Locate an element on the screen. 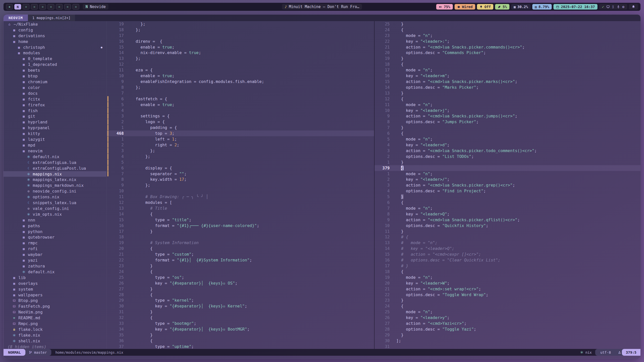 Image resolution: width=644 pixels, height=362 pixels. network-widget: Wired is located at coordinates (465, 7).